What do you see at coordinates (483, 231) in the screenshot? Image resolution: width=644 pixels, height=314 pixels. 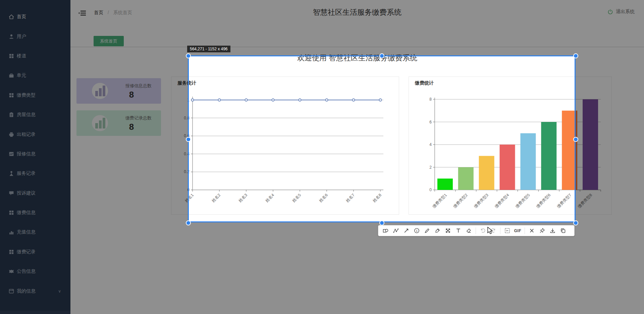 I see `undo-icon` at bounding box center [483, 231].